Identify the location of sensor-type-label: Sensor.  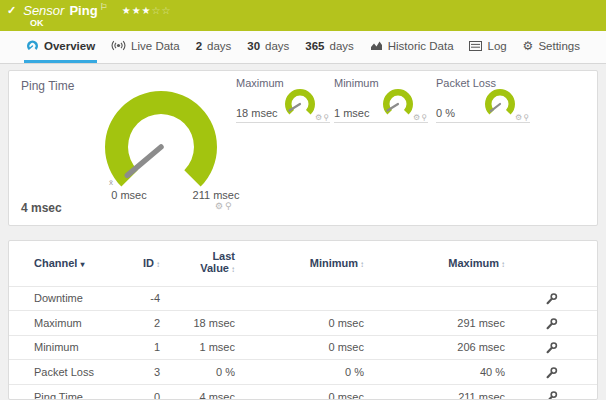
(44, 10).